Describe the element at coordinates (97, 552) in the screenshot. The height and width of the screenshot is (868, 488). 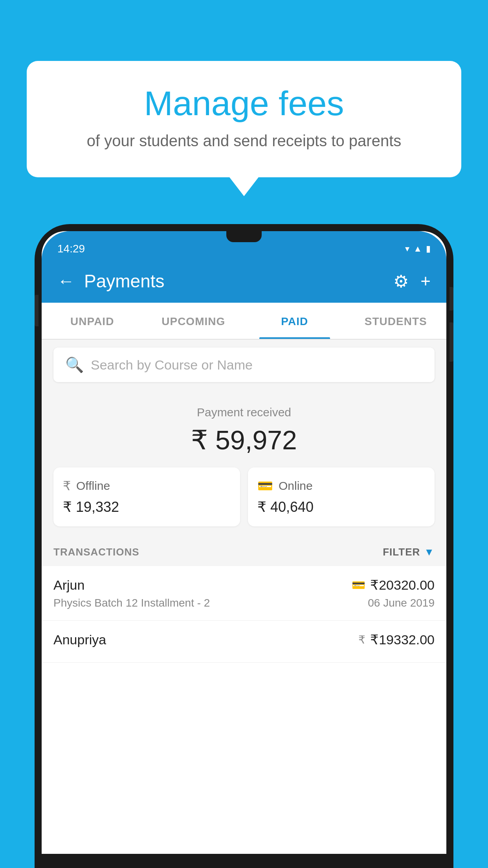
I see `transactions-label: TRANSACTIONS` at that location.